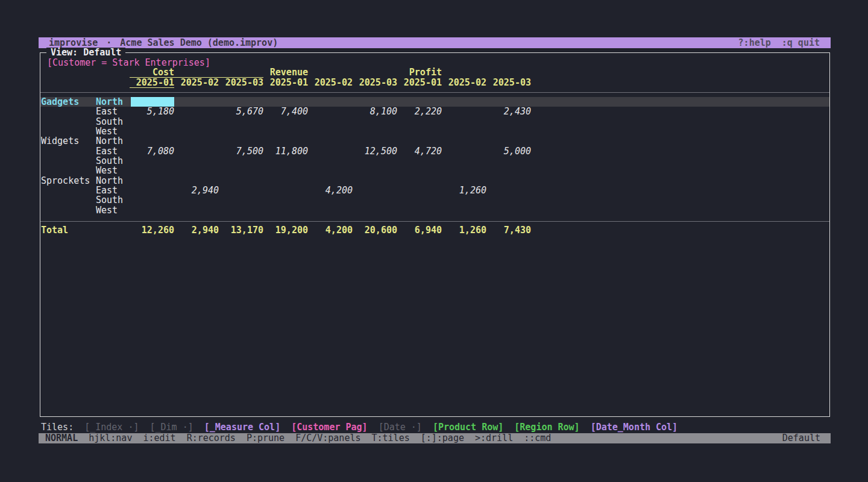 This screenshot has height=482, width=868. What do you see at coordinates (634, 428) in the screenshot?
I see `tile-datemonthcol: [Date_Month Col]` at bounding box center [634, 428].